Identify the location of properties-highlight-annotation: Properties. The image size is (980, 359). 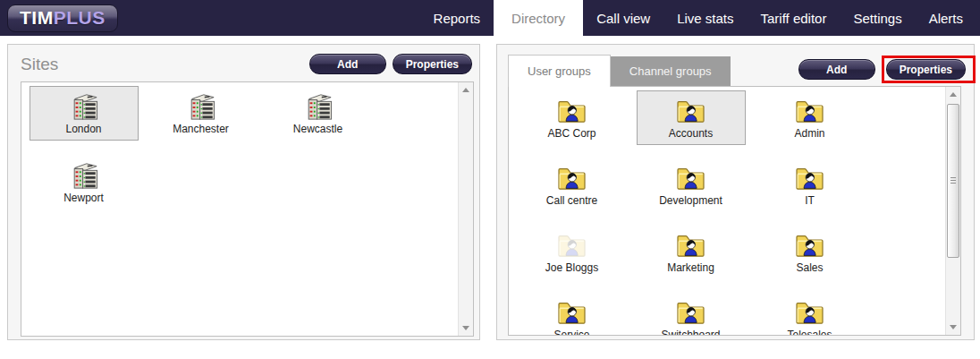
(928, 70).